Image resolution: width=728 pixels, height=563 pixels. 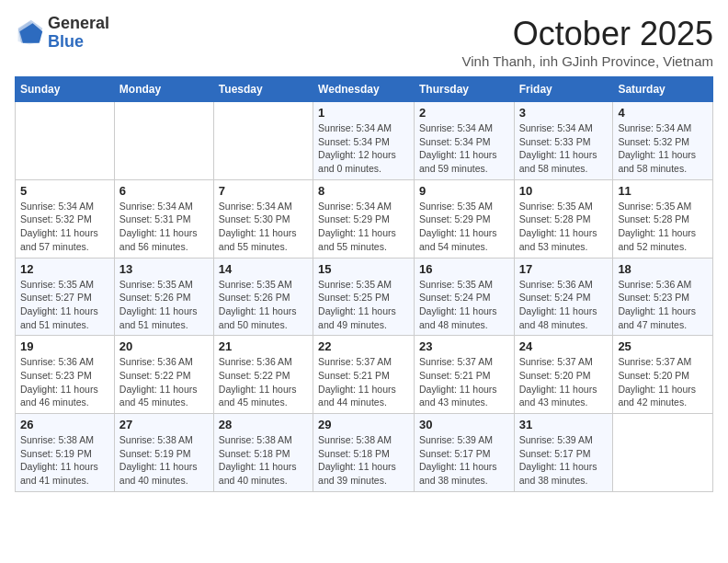 I want to click on calendar-cell: 22Sunrise: 5:37 AM Sunset: 5:21 PM Dayli…, so click(x=364, y=375).